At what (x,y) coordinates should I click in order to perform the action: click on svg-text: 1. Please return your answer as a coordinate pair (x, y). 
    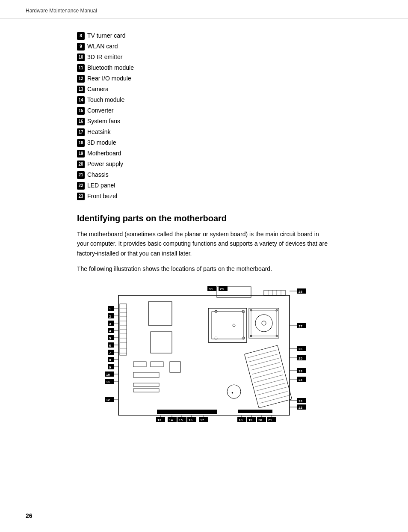
    Looking at the image, I should click on (110, 309).